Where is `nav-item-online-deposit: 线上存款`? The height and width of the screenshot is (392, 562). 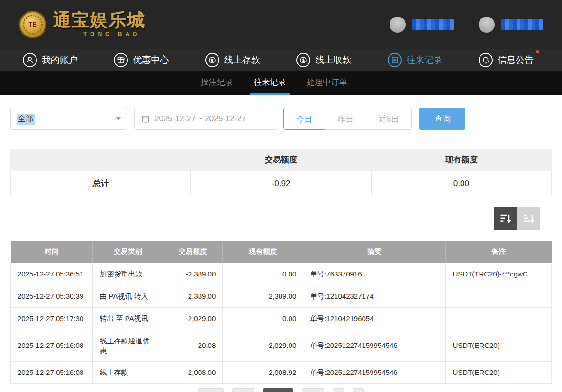 nav-item-online-deposit: 线上存款 is located at coordinates (233, 60).